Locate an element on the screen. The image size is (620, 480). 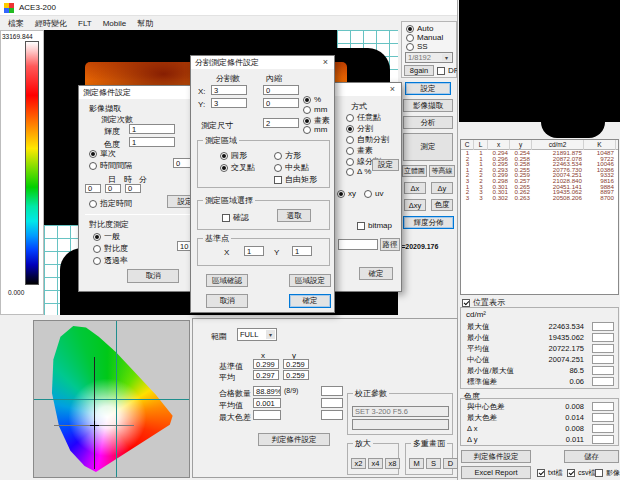
day-field: 0 is located at coordinates (93, 188).